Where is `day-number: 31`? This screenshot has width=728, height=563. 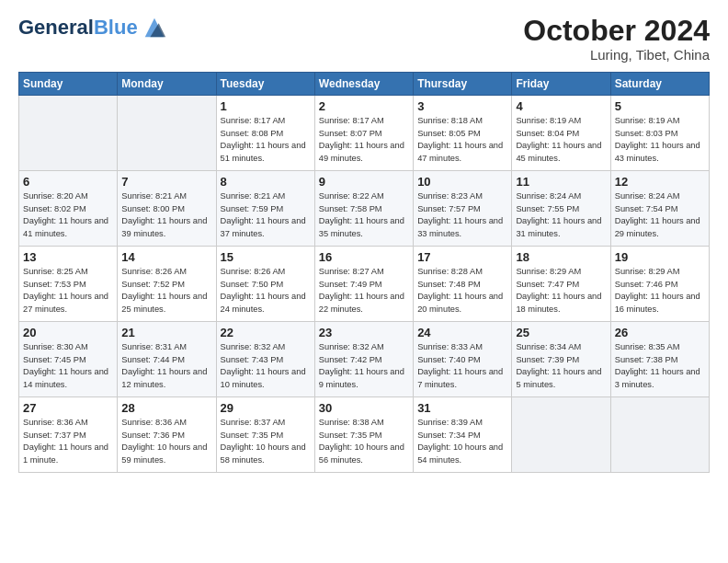
day-number: 31 is located at coordinates (462, 408).